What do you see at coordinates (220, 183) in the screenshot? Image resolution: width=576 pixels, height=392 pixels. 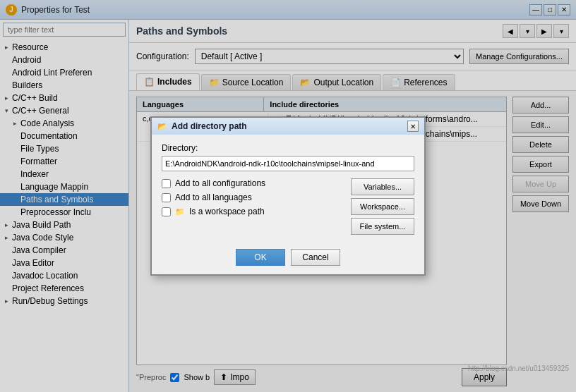 I see `all-configs-label: Add to all configurations` at bounding box center [220, 183].